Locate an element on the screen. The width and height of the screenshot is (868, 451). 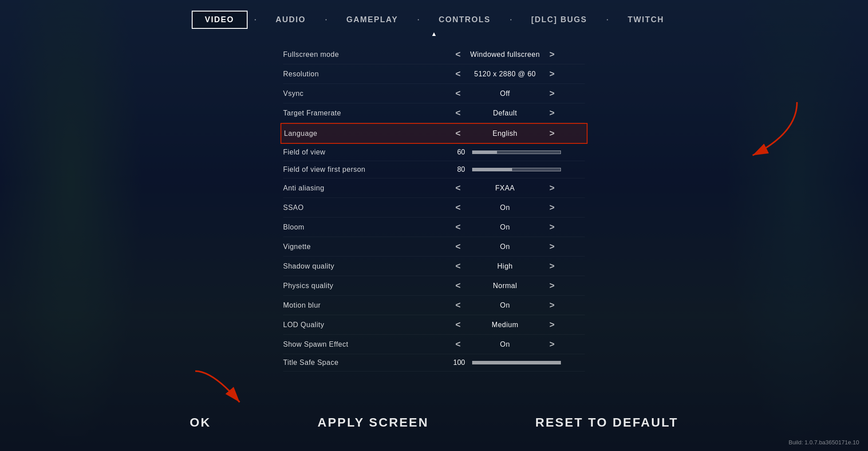
setting-label-language: Language is located at coordinates (355, 134).